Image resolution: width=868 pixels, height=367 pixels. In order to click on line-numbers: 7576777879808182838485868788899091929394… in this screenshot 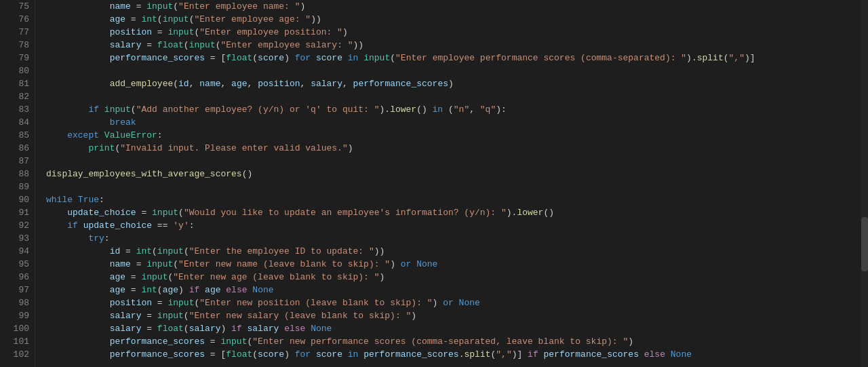, I will do `click(18, 183)`.